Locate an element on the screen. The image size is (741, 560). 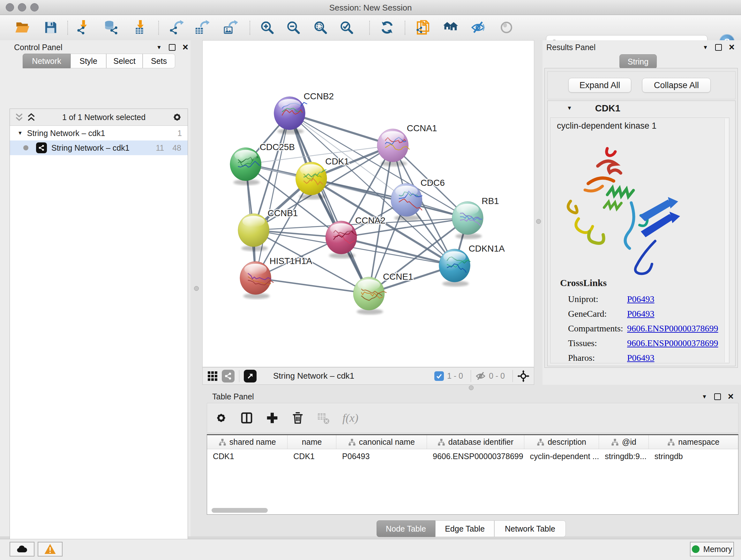
tab-network: Network is located at coordinates (47, 61).